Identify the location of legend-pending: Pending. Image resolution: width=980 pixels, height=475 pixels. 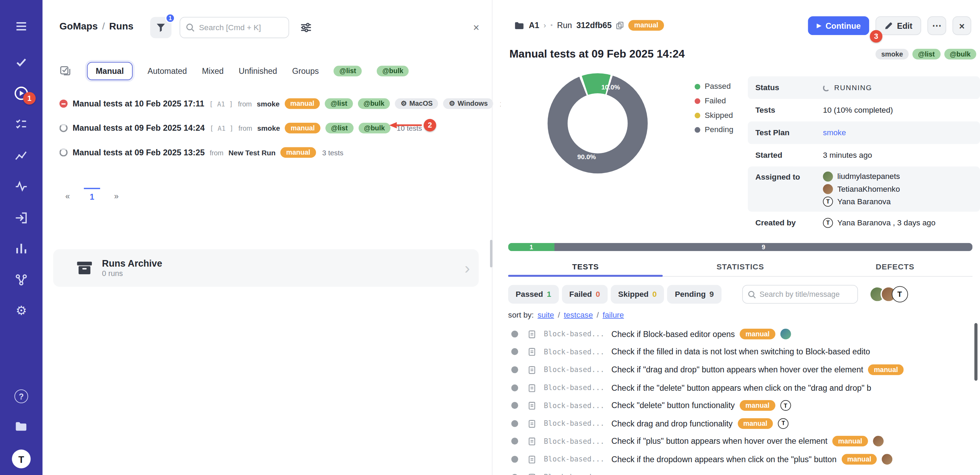
(714, 129).